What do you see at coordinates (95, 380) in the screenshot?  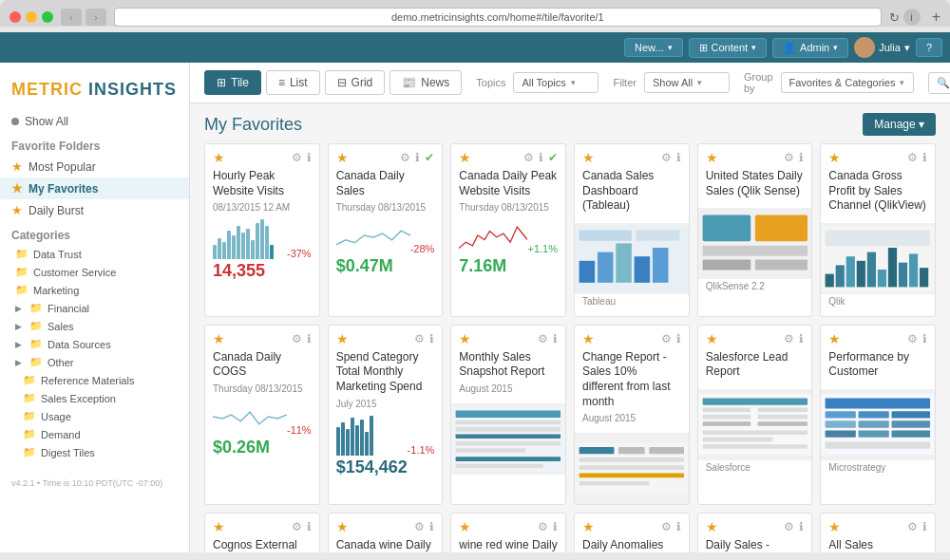 I see `sidebar-cat-reference: 📁 Reference Materials` at bounding box center [95, 380].